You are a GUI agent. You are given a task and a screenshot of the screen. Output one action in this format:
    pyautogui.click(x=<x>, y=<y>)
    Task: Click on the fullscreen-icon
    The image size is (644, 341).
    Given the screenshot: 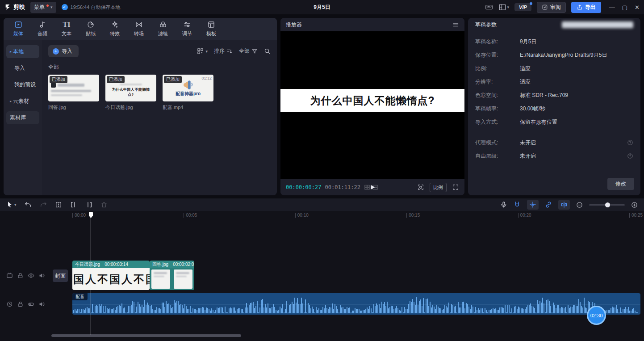 What is the action you would take?
    pyautogui.click(x=456, y=187)
    